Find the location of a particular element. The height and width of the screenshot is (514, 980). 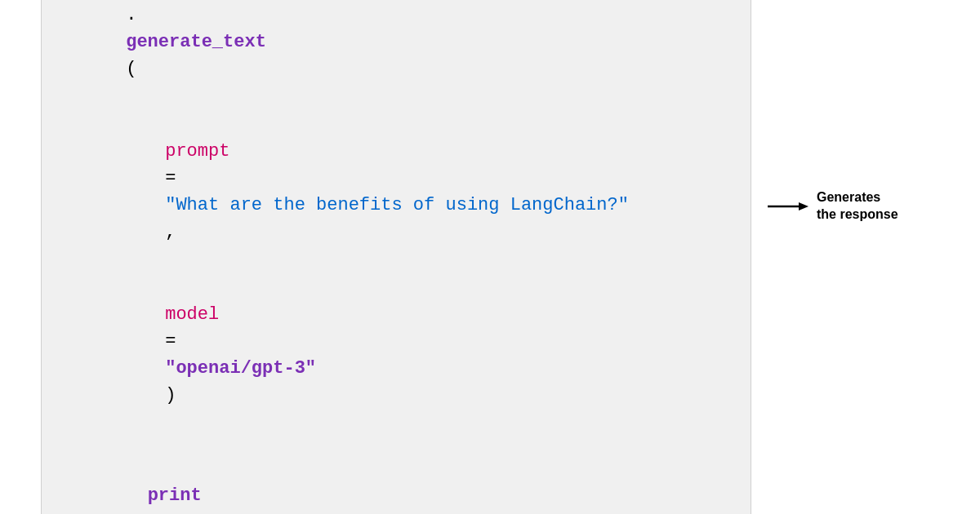

func-print: print is located at coordinates (175, 496).